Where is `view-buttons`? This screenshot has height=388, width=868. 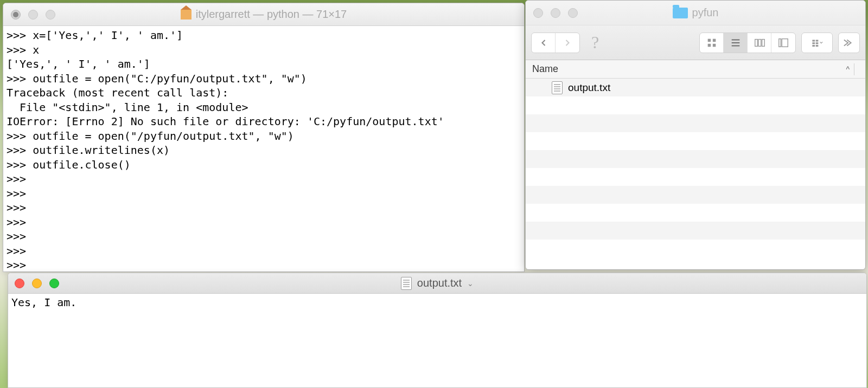 view-buttons is located at coordinates (748, 43).